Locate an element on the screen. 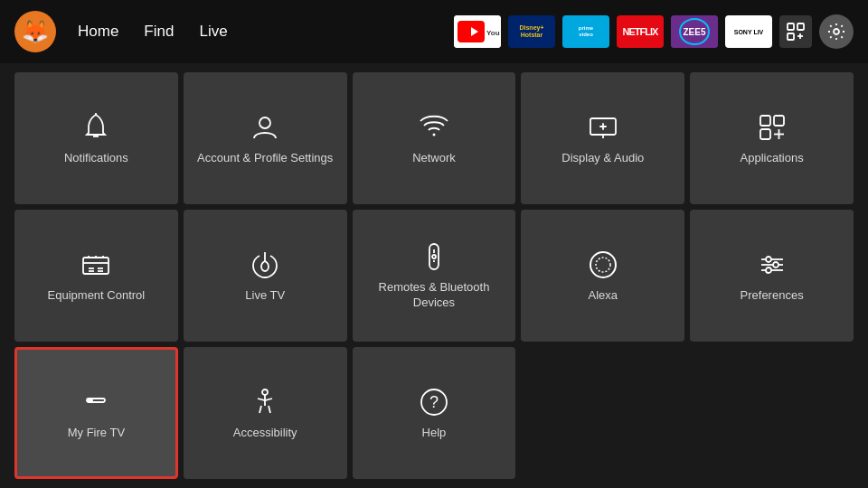 The image size is (868, 488). svg-text: You is located at coordinates (494, 33).